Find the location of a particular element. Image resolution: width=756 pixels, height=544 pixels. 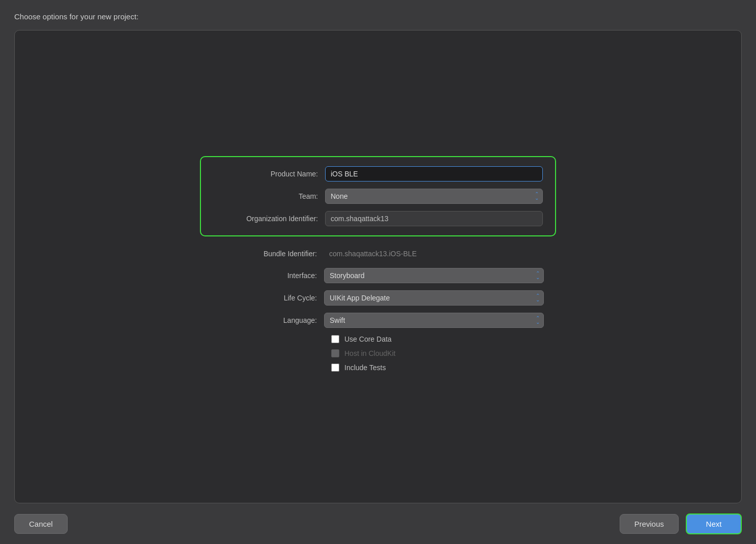

team-label: Team: is located at coordinates (269, 196).